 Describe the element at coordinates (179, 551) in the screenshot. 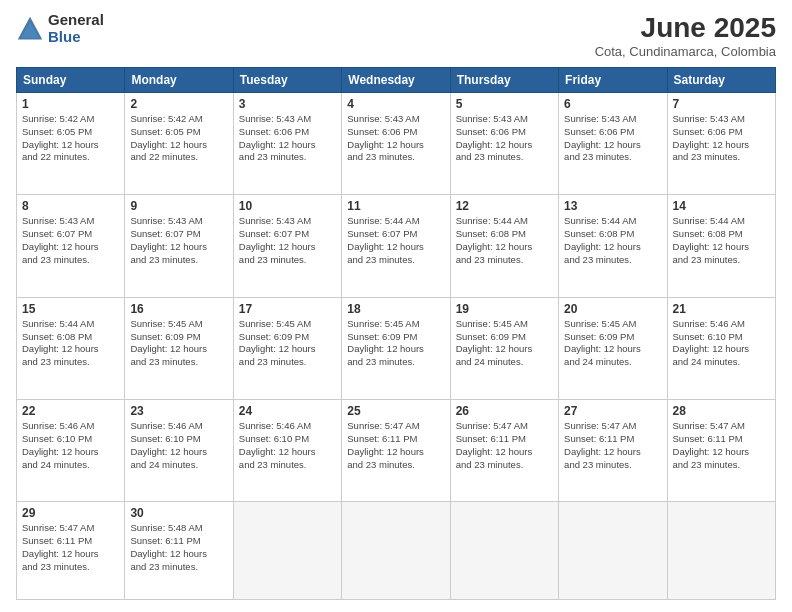

I see `table-row: 30Sunrise: 5:48 AMSunset: 6:11 PMDayligh…` at that location.